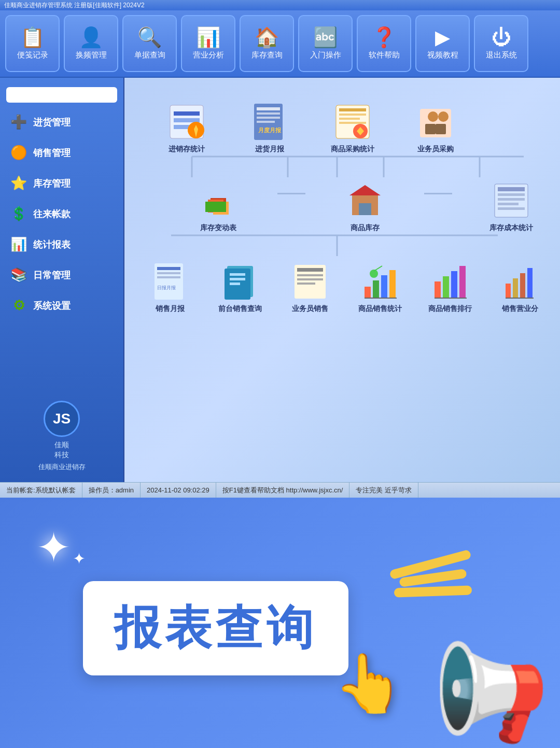 This screenshot has width=560, height=748. I want to click on sidebar-item-xt: ⚙ 系统设置, so click(62, 306).